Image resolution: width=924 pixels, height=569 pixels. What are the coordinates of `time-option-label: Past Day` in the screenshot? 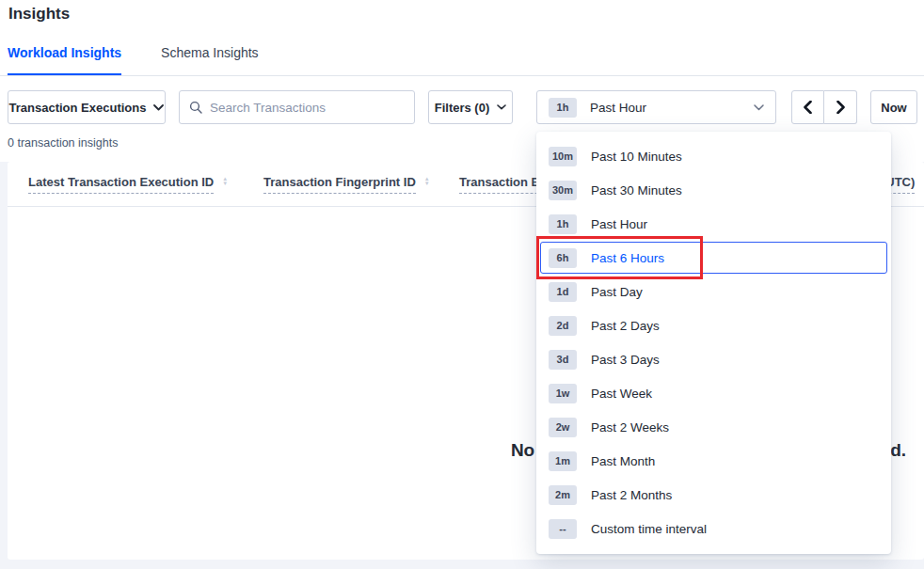 It's located at (617, 292).